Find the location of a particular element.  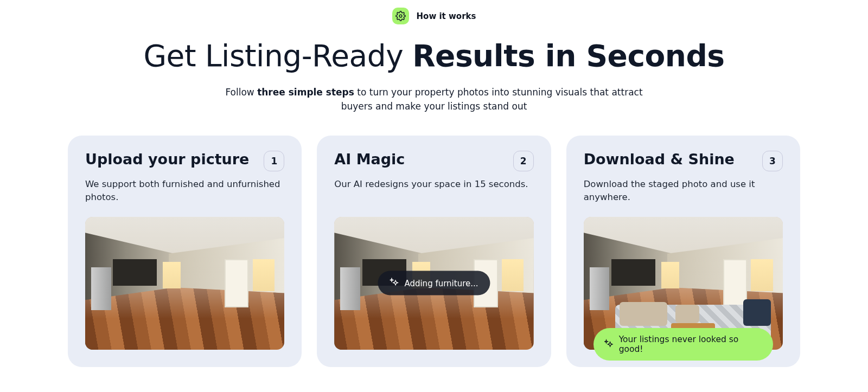

card-description: Download the staged photo and use it any… is located at coordinates (684, 191).